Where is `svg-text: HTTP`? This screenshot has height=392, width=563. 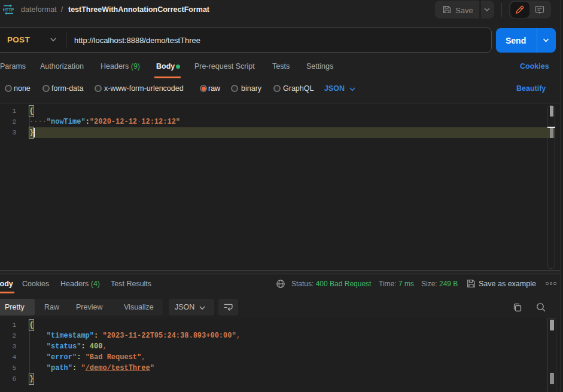
svg-text: HTTP is located at coordinates (8, 10).